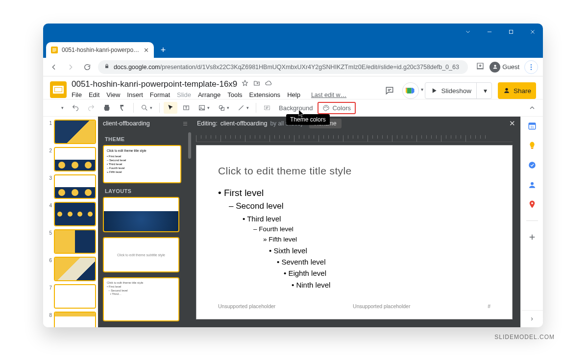 This screenshot has width=588, height=364. What do you see at coordinates (186, 108) in the screenshot?
I see `text-box-tool` at bounding box center [186, 108].